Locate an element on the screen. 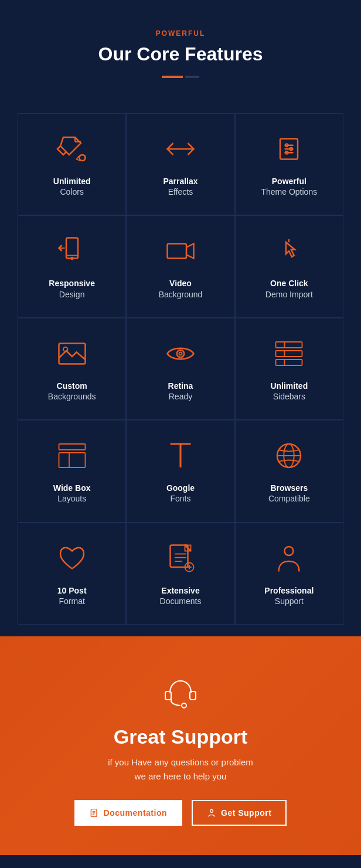 The width and height of the screenshot is (361, 868). feature-label-light: Compatible is located at coordinates (290, 499).